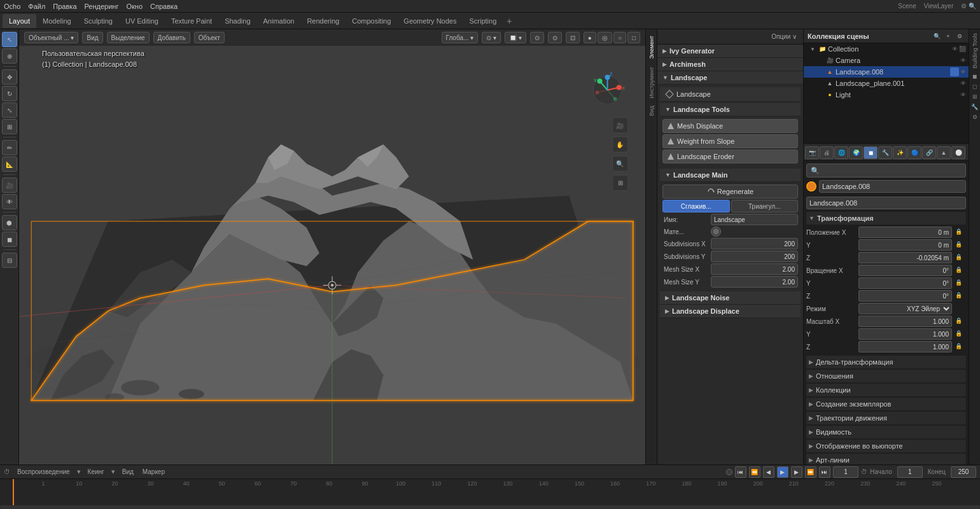 The height and width of the screenshot is (509, 980). I want to click on tab-shading: Shading, so click(237, 21).